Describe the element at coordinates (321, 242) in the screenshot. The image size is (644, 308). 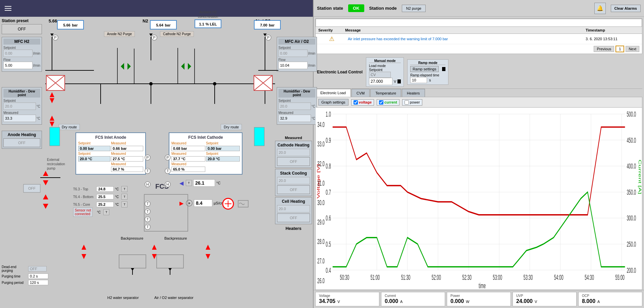
I see `svg-text: 28.0` at that location.